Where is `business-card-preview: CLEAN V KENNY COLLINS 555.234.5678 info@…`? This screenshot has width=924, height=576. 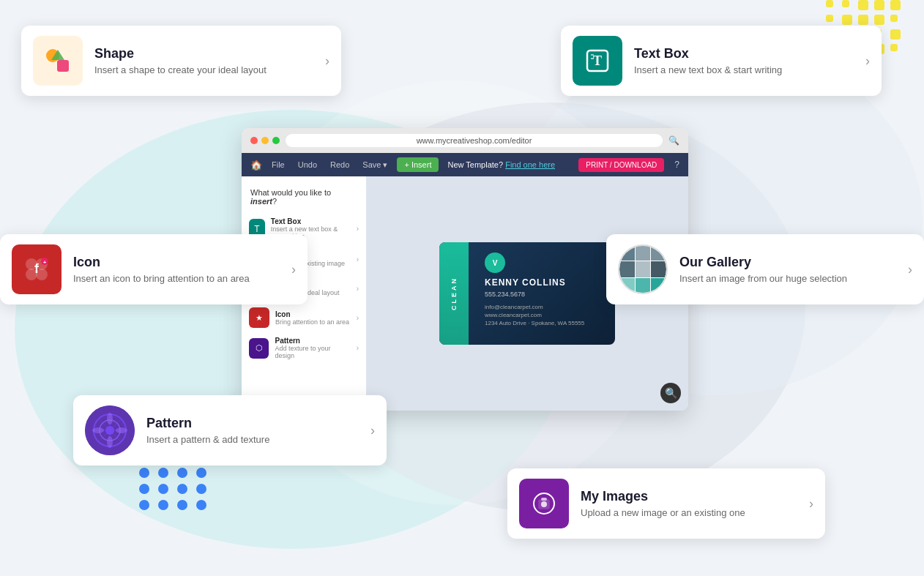
business-card-preview: CLEAN V KENNY COLLINS 555.234.5678 info@… is located at coordinates (527, 293).